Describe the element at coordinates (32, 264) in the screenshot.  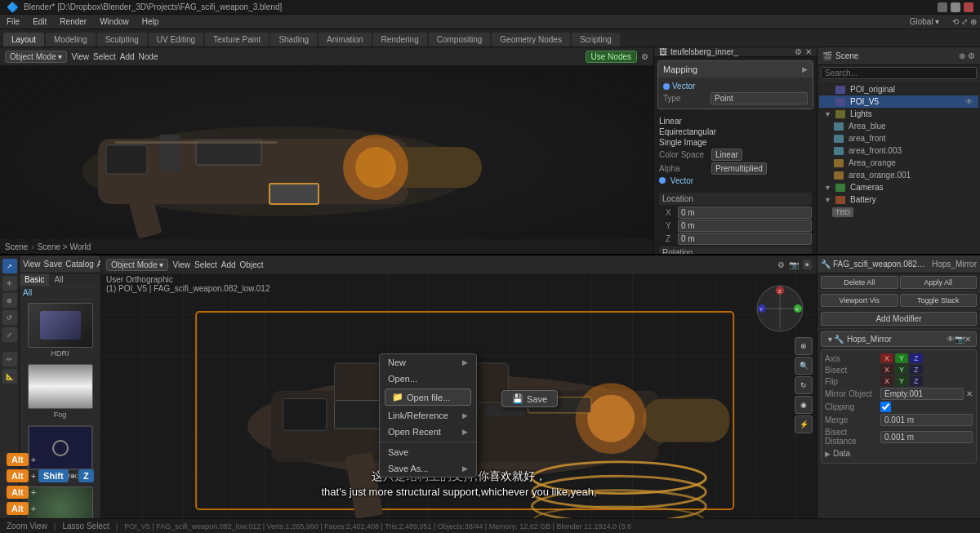
I see `asset-view-menu: View` at that location.